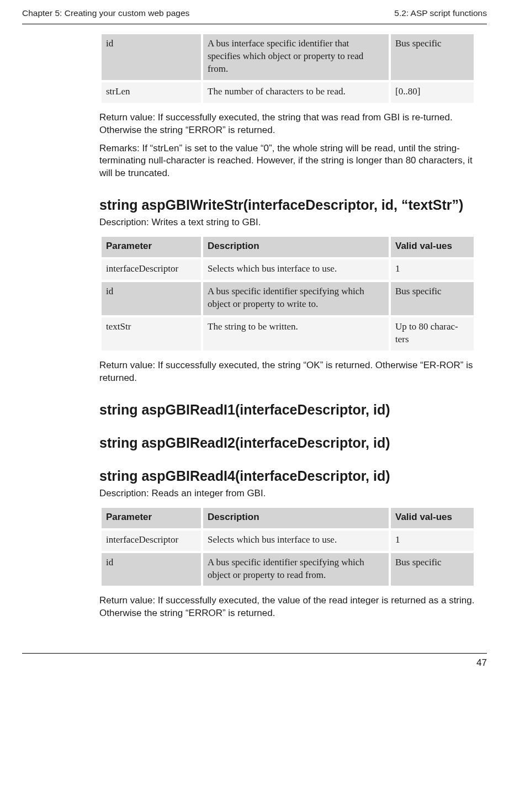 This screenshot has height=812, width=509. Describe the element at coordinates (288, 205) in the screenshot. I see `heading-writestr: string aspGBIWriteStr(interfaceDescripto…` at that location.